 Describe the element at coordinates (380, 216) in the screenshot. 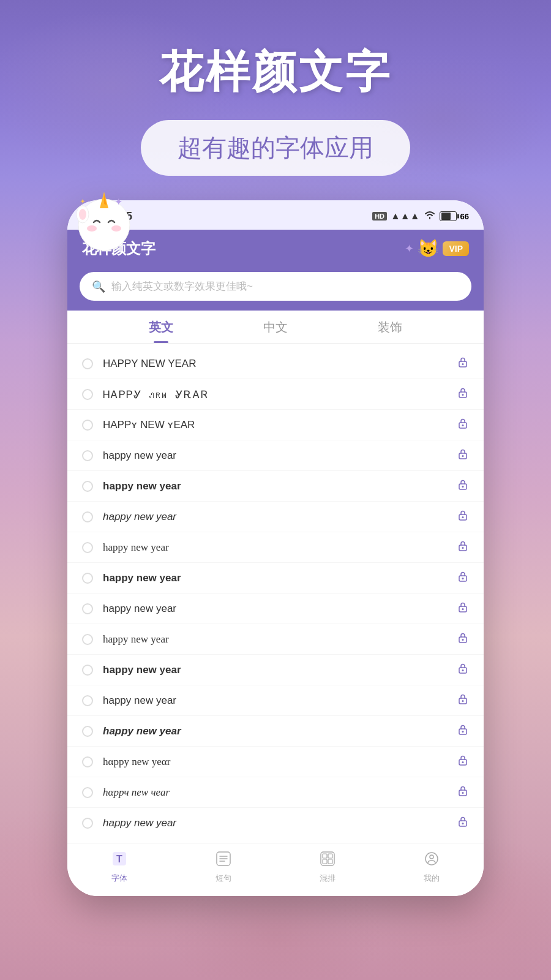

I see `hd-badge: HD` at that location.